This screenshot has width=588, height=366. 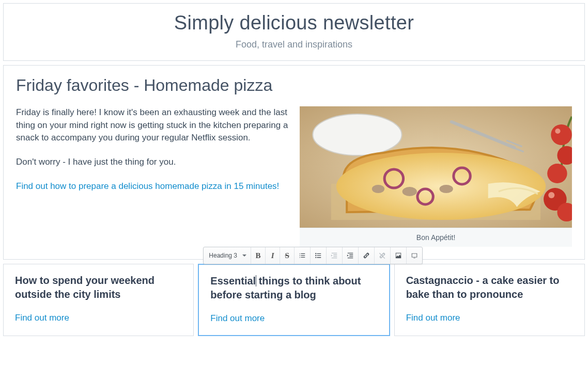 I want to click on bold-button: B, so click(x=258, y=256).